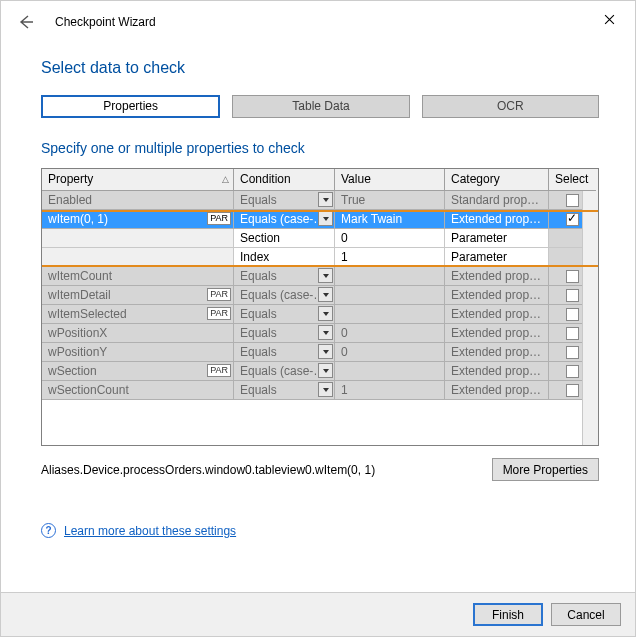 This screenshot has width=636, height=637. I want to click on table-row: wPositionY Equals 0 Extended property, so click(320, 352).